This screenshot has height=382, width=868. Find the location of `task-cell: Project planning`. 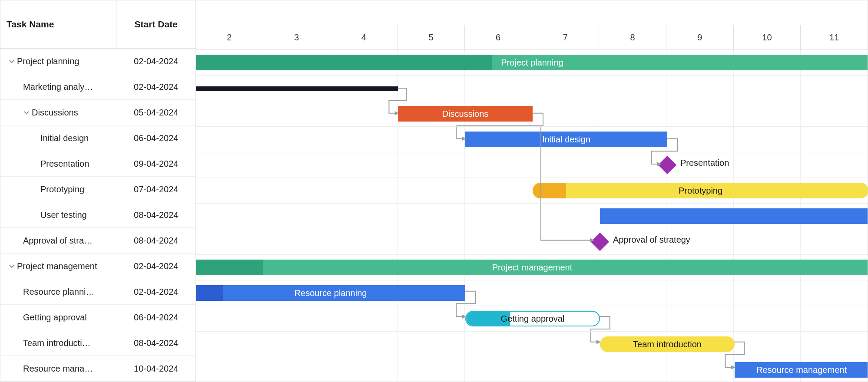

task-cell: Project planning is located at coordinates (58, 61).